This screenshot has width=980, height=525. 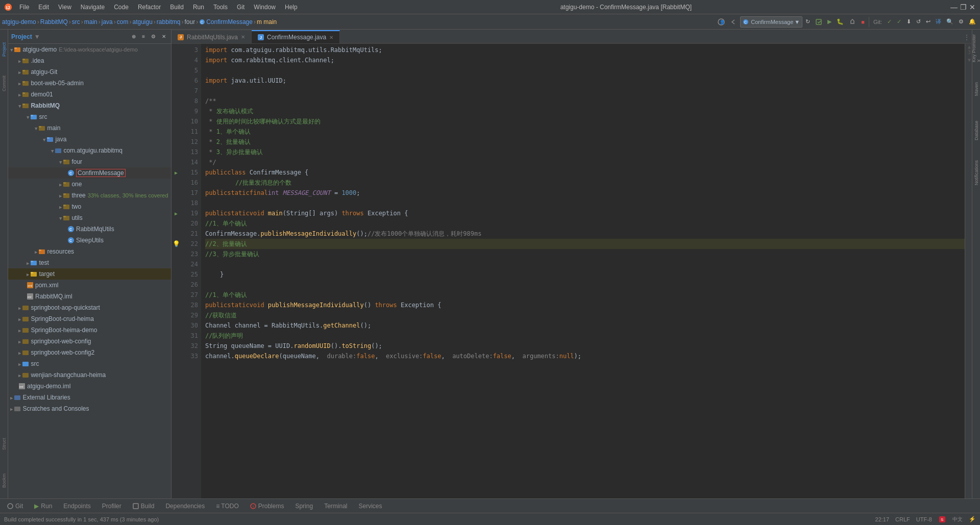 I want to click on tab-dependencies: Dependencies, so click(x=185, y=506).